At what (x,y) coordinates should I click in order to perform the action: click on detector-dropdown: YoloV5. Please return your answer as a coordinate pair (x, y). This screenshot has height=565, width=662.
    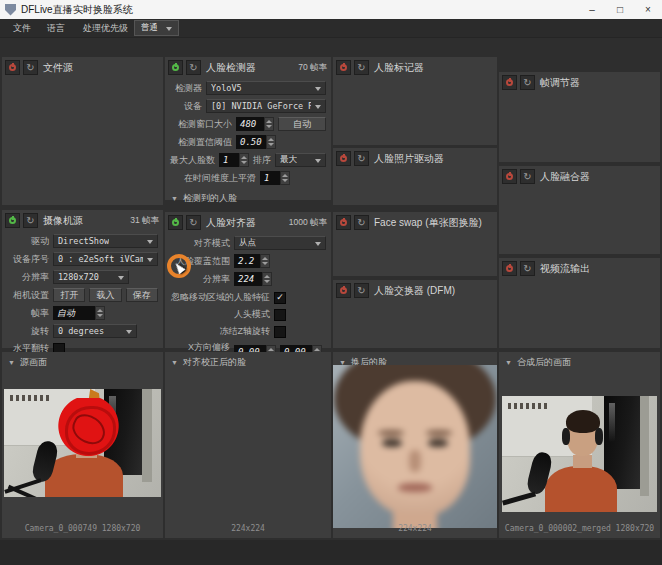
    Looking at the image, I should click on (266, 88).